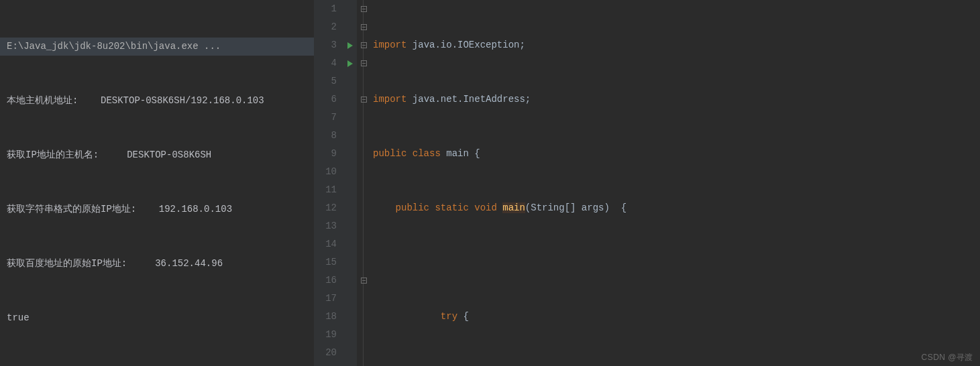  What do you see at coordinates (329, 118) in the screenshot?
I see `line-number: 7` at bounding box center [329, 118].